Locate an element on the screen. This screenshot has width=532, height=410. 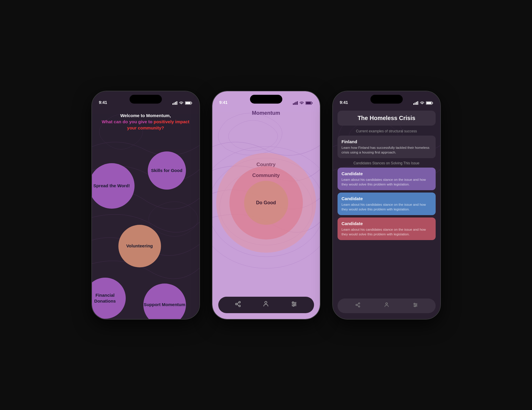
bubble-financial: Financial Donations is located at coordinates (109, 298).